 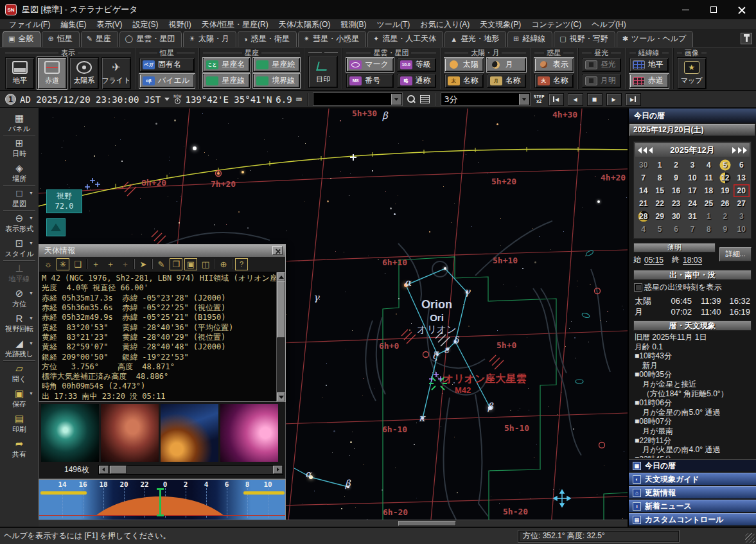 What do you see at coordinates (709, 165) in the screenshot?
I see `calendar-day: 4` at bounding box center [709, 165].